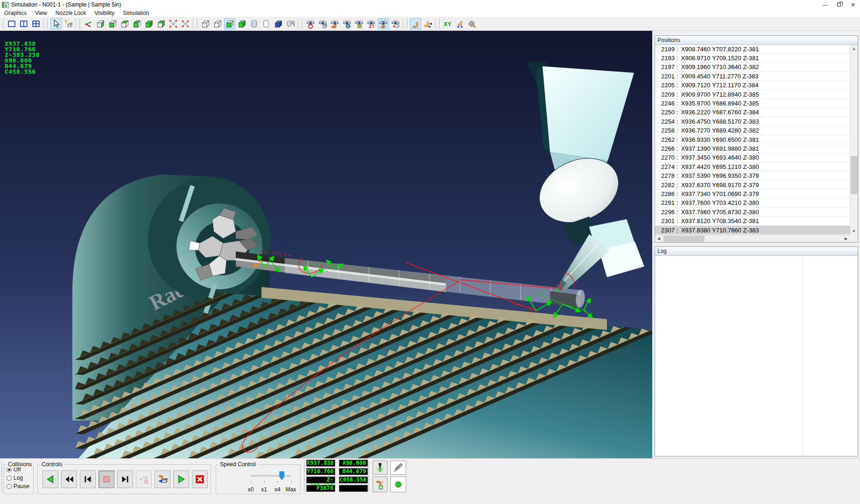 The width and height of the screenshot is (860, 504). What do you see at coordinates (854, 49) in the screenshot?
I see `scroll-up-icon: ▲` at bounding box center [854, 49].